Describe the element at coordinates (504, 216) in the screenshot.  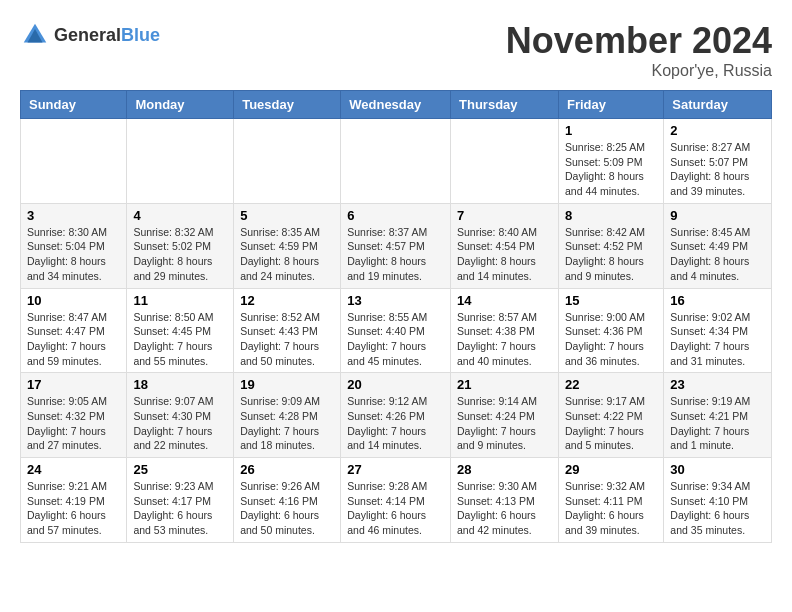
I see `day-number: 7` at that location.